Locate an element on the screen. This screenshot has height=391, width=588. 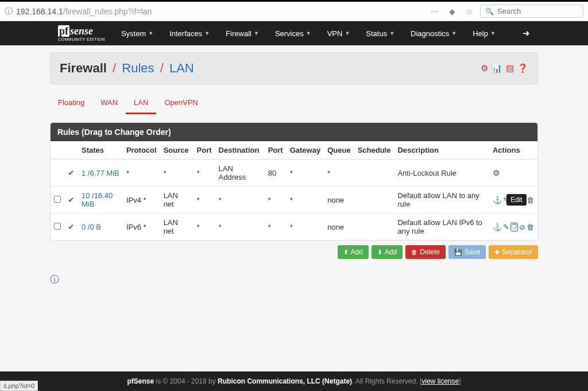
top-nav: pfsense COMMUNITY EDITION System▼Interfa… is located at coordinates (294, 33).